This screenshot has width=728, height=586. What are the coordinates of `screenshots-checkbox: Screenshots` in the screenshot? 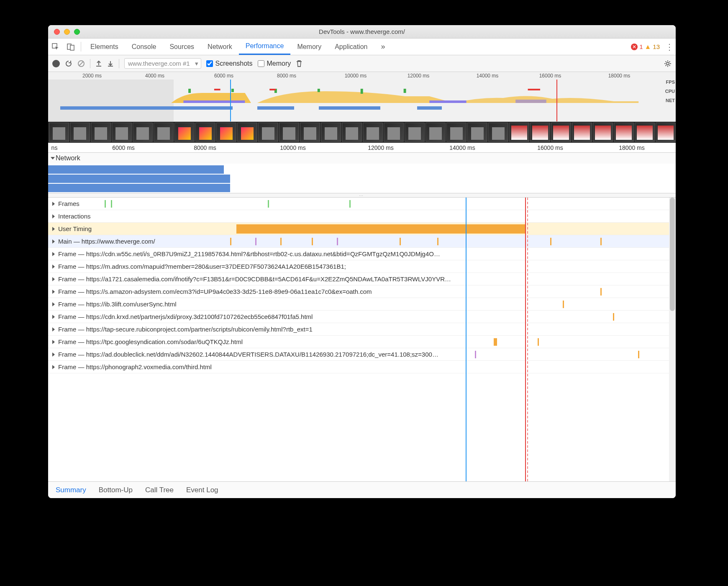 It's located at (229, 64).